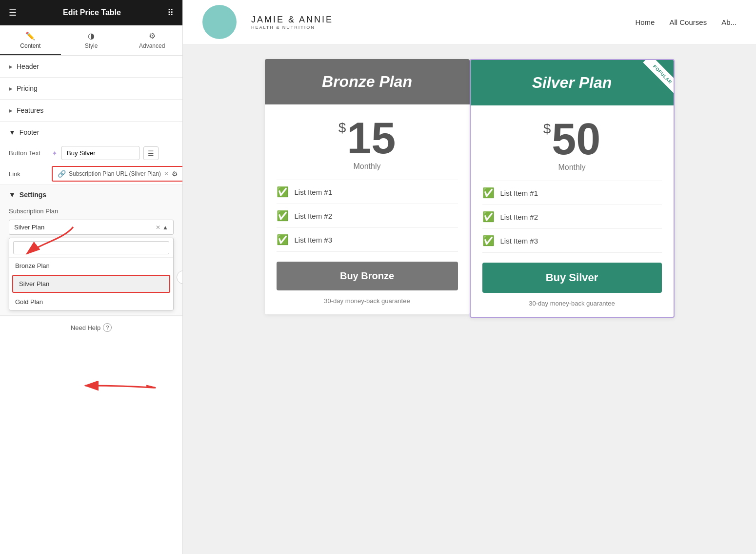  I want to click on help-icon: ?, so click(107, 328).